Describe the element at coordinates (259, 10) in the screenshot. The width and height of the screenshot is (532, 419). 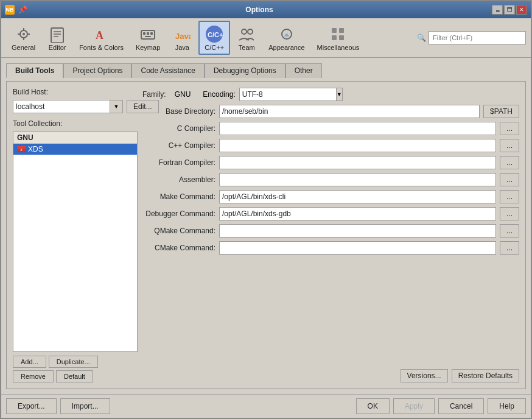
I see `window-title: Options` at that location.